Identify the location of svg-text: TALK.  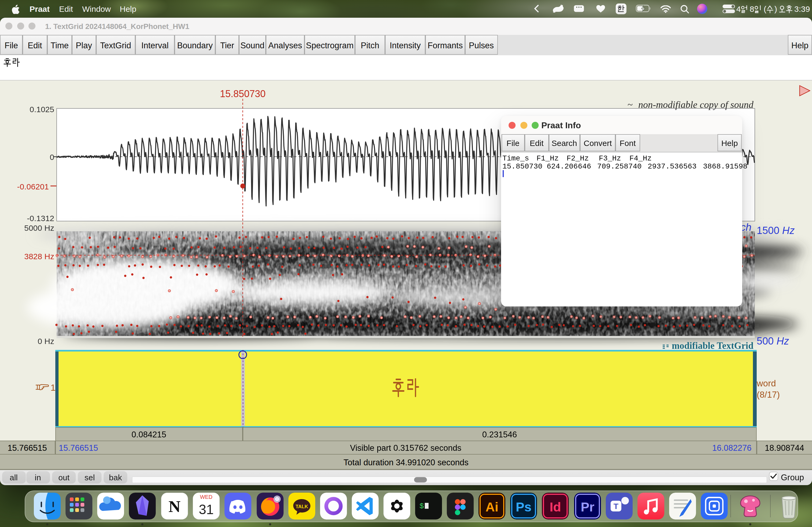
(302, 507).